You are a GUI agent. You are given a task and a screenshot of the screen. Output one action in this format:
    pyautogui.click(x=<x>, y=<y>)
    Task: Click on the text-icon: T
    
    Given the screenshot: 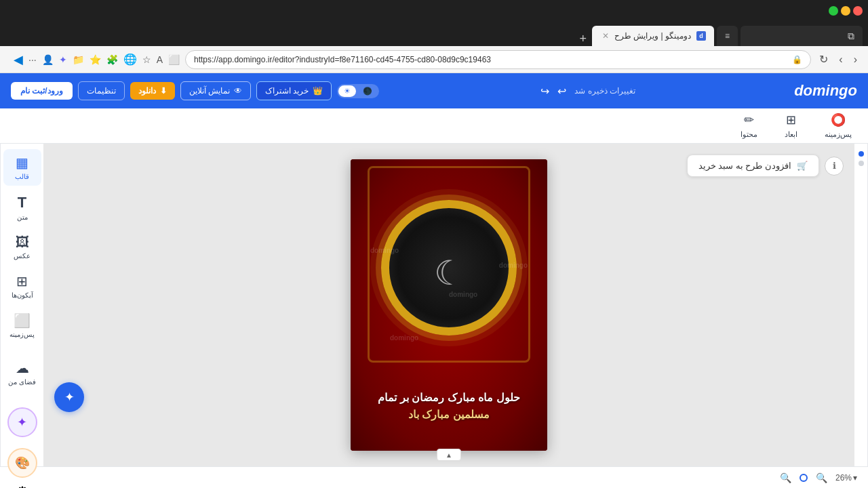 What is the action you would take?
    pyautogui.click(x=22, y=203)
    